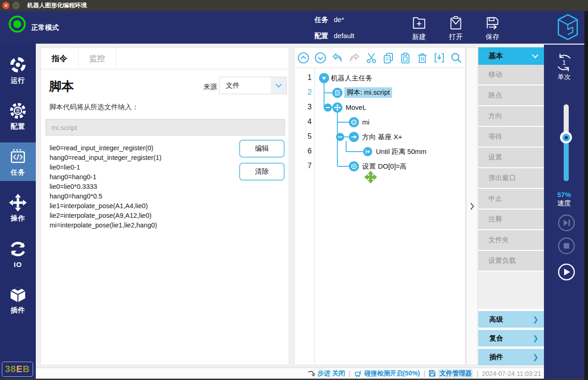 This screenshot has height=380, width=588. What do you see at coordinates (511, 319) in the screenshot?
I see `palette-group-advanced: 高级❯` at bounding box center [511, 319].